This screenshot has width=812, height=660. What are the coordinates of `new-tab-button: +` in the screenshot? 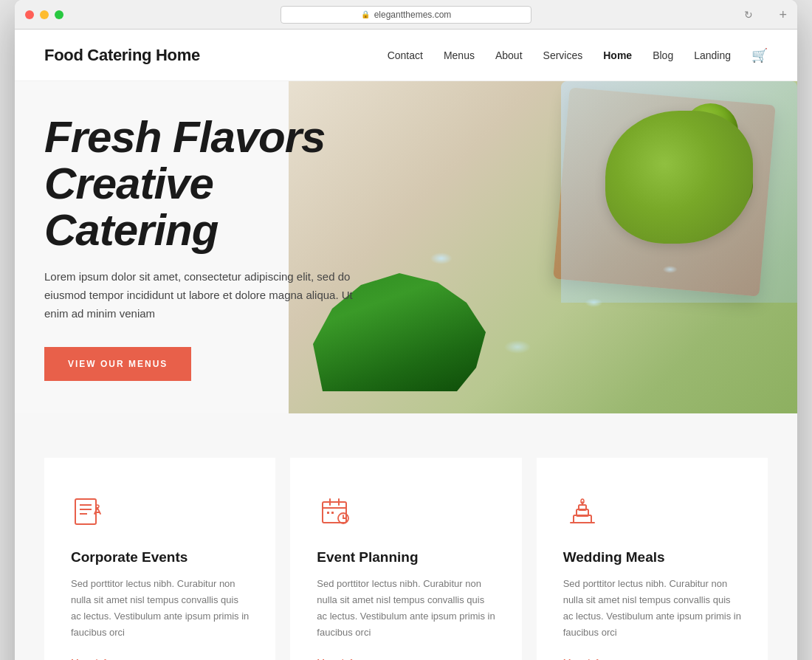 It's located at (782, 15).